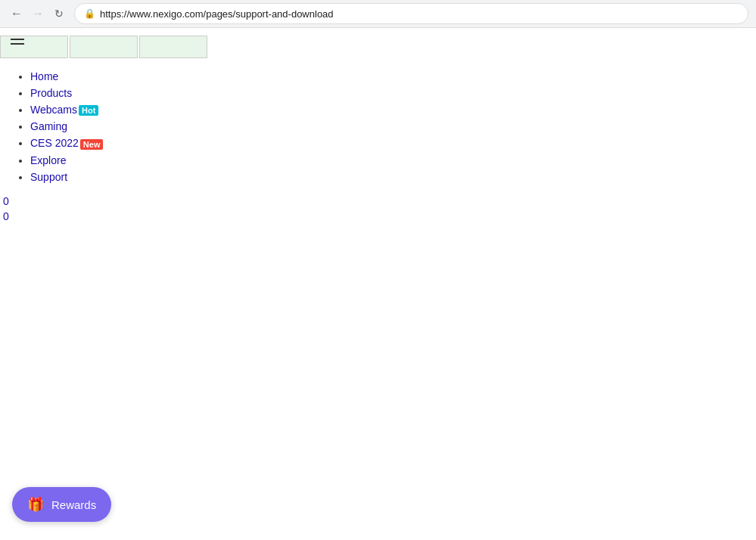 The image size is (756, 540). What do you see at coordinates (74, 505) in the screenshot?
I see `rewards-label: Rewards` at bounding box center [74, 505].